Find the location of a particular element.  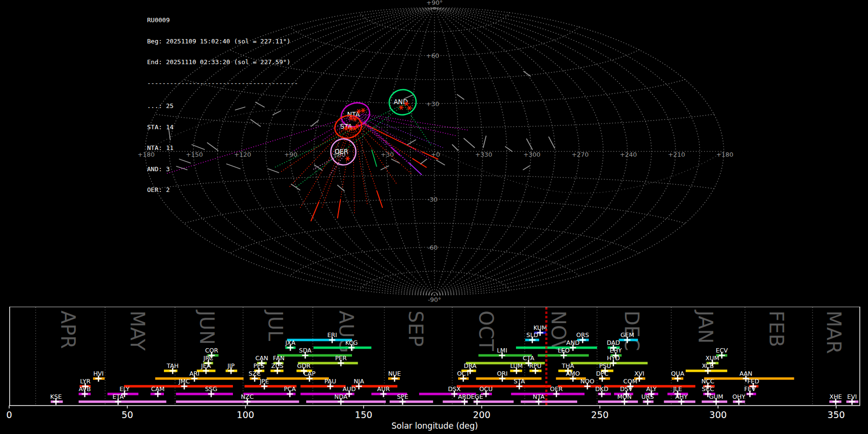

station-id: RU0009 is located at coordinates (223, 20).